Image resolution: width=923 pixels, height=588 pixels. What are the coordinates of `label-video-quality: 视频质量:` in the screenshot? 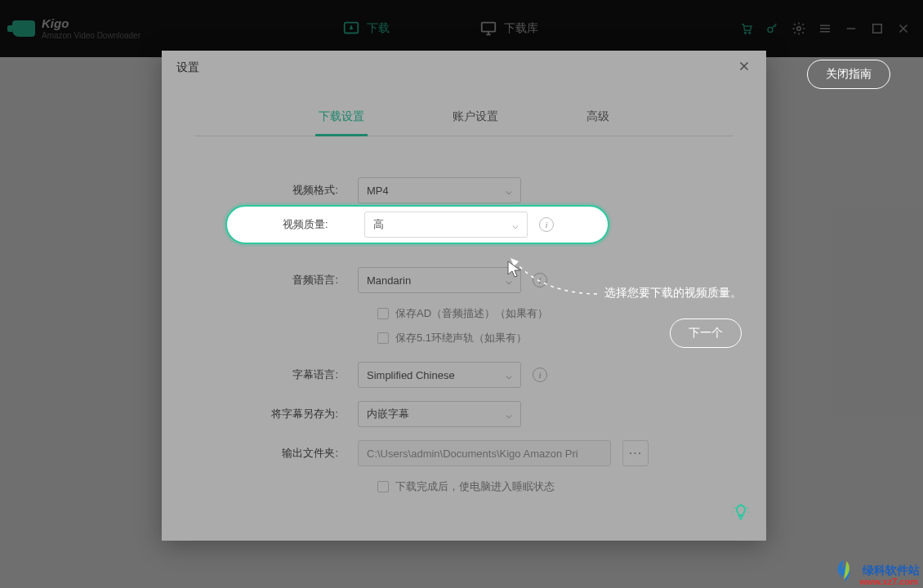 It's located at (323, 225).